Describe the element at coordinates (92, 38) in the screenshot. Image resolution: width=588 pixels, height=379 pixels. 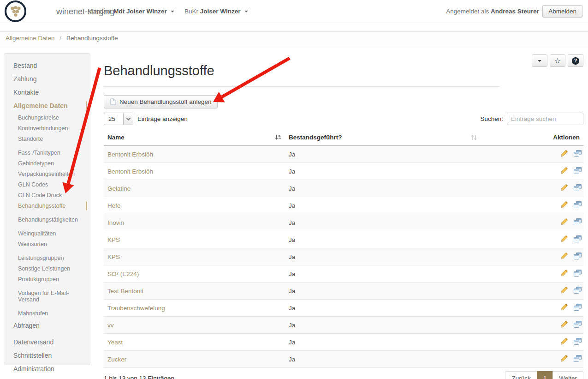
I see `breadcrumb-current: Behandlungsstoffe` at that location.